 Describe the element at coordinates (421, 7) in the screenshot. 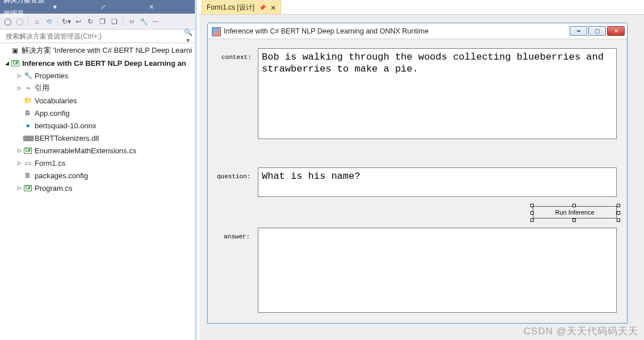

I see `document-tabs: Form1.cs [设计] 📌 ✕` at that location.